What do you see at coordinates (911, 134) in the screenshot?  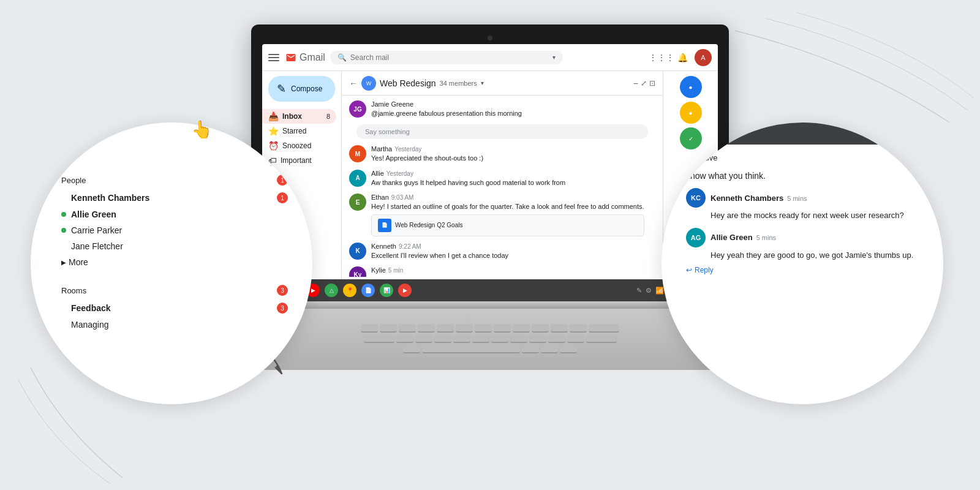 I see `minimize-button: −` at bounding box center [911, 134].